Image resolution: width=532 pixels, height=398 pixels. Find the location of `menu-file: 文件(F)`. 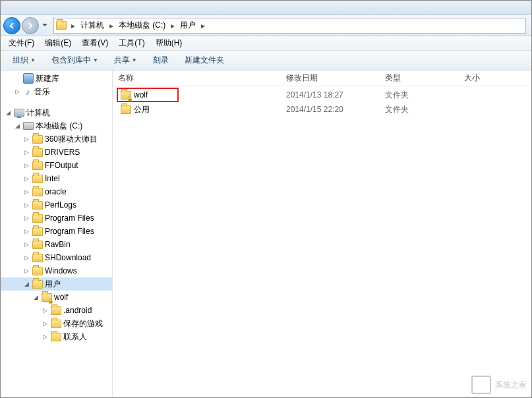

menu-file: 文件(F) is located at coordinates (21, 43).